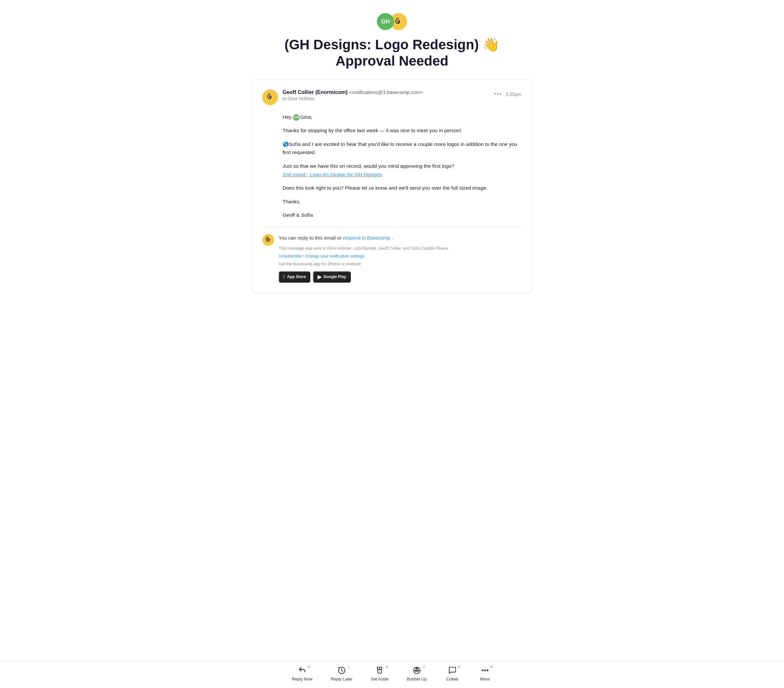  What do you see at coordinates (364, 256) in the screenshot?
I see `footer-meta2: Unsubscribe • Change your notification s…` at bounding box center [364, 256].